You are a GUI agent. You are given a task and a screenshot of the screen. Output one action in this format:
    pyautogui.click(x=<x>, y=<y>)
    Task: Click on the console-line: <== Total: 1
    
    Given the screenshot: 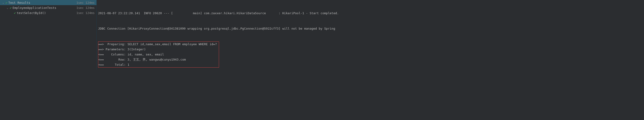 What is the action you would take?
    pyautogui.click(x=114, y=65)
    